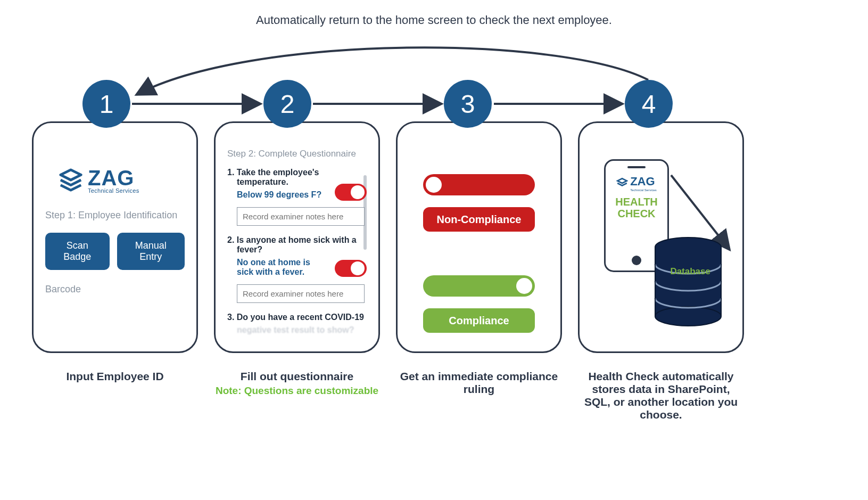  What do you see at coordinates (661, 396) in the screenshot?
I see `caption-4: Health Check automatically stores data i…` at bounding box center [661, 396].